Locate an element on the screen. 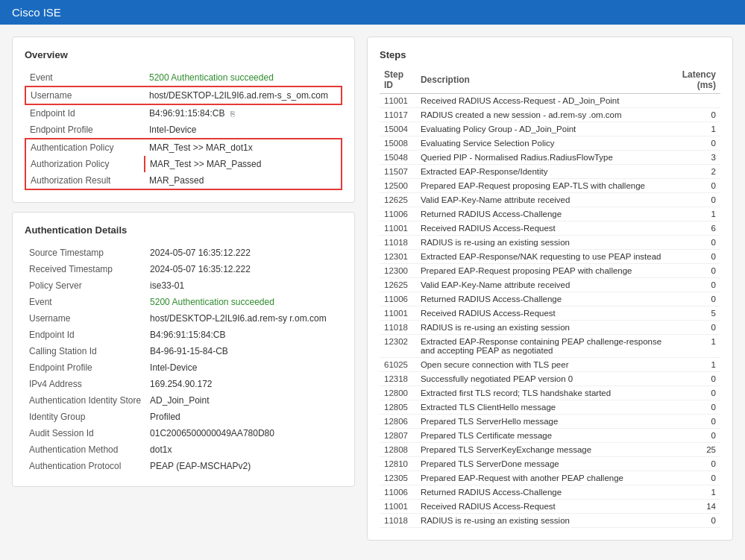 The height and width of the screenshot is (560, 745). overview-authz-policy-label: Authorization Policy is located at coordinates (85, 164).